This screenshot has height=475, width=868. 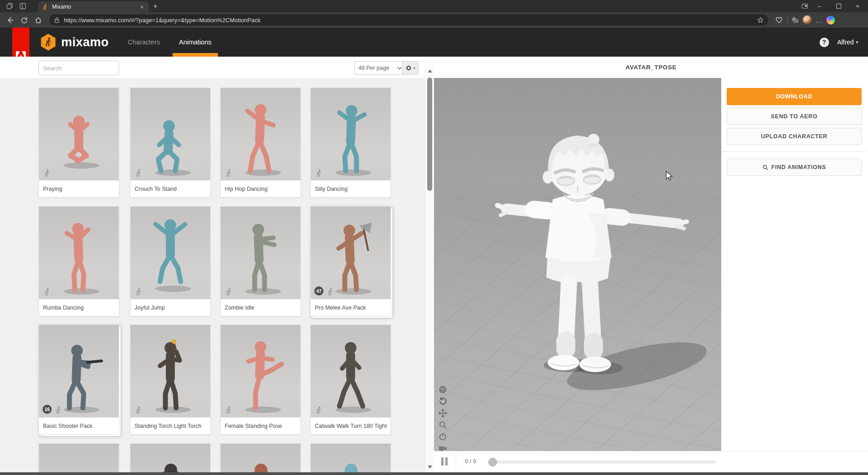 I want to click on gear-icon, so click(x=409, y=68).